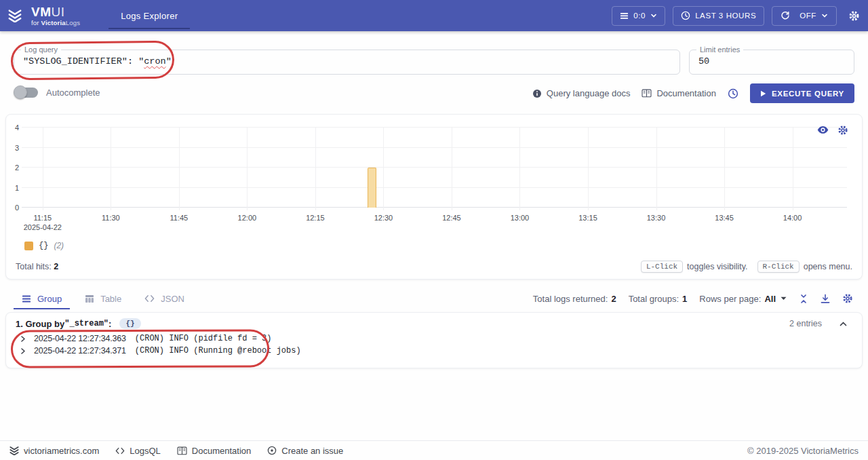  What do you see at coordinates (41, 12) in the screenshot?
I see `logo-title-bold: VM` at bounding box center [41, 12].